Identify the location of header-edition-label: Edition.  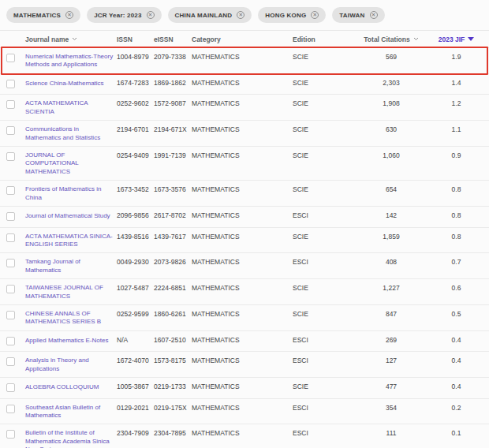
(304, 39).